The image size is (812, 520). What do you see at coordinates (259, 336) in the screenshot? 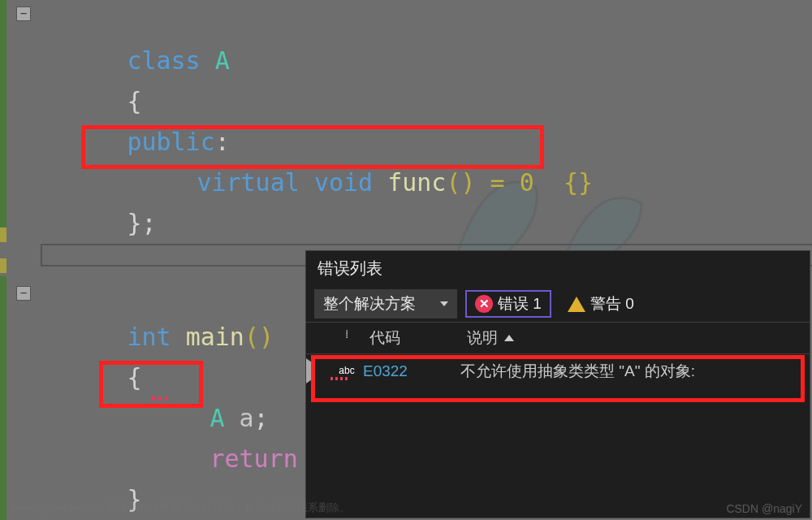
I see `paren: ()` at bounding box center [259, 336].